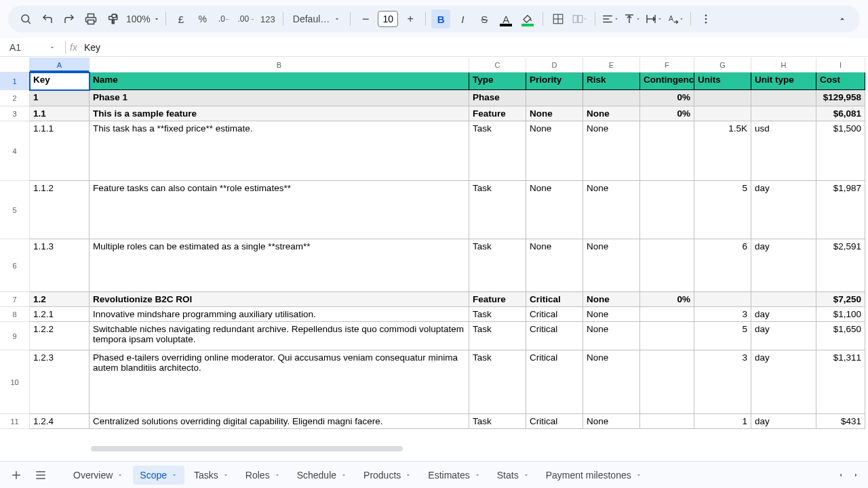  Describe the element at coordinates (632, 19) in the screenshot. I see `vertical-align-button` at that location.